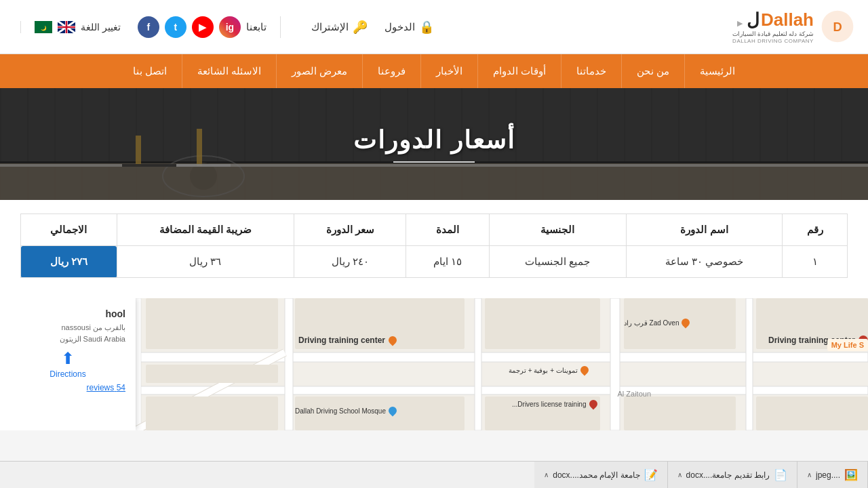 This screenshot has height=488, width=868. What do you see at coordinates (787, 20) in the screenshot?
I see `logo-brand-orange: Dallah` at bounding box center [787, 20].